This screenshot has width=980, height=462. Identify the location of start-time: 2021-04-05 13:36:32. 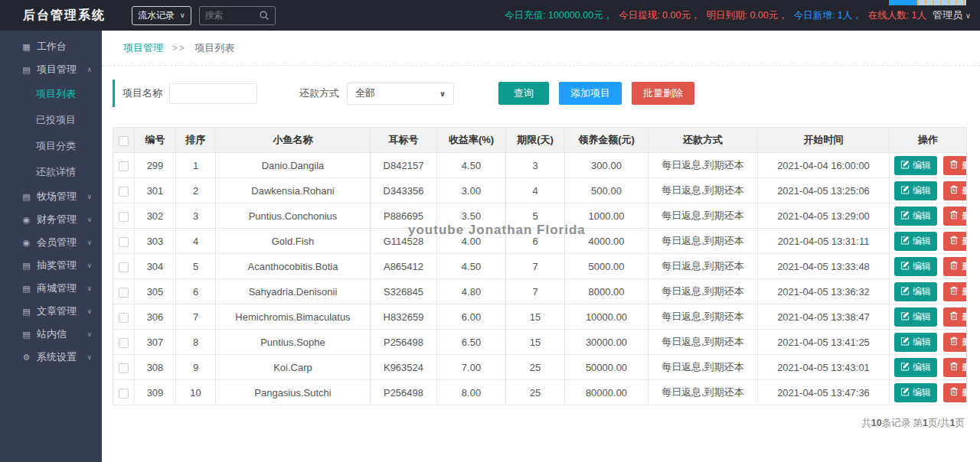
(824, 292).